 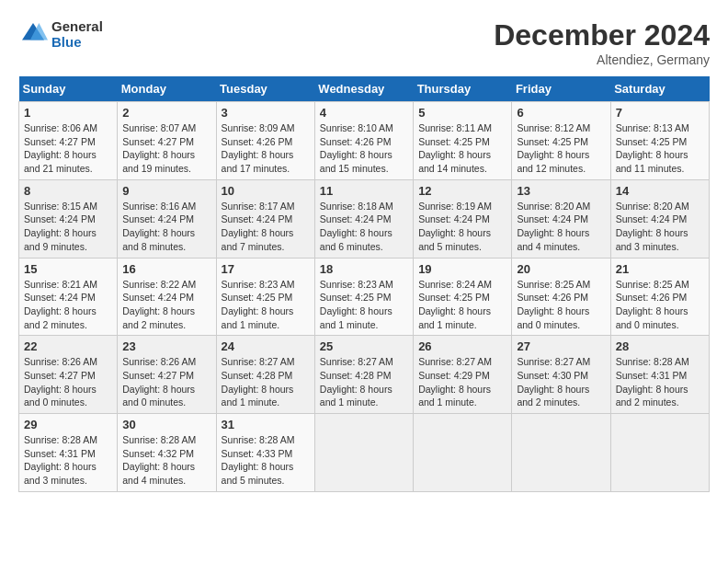 What do you see at coordinates (266, 149) in the screenshot?
I see `day-info: Sunrise: 8:09 AM Sunset: 4:26 PM Dayligh…` at bounding box center [266, 149].